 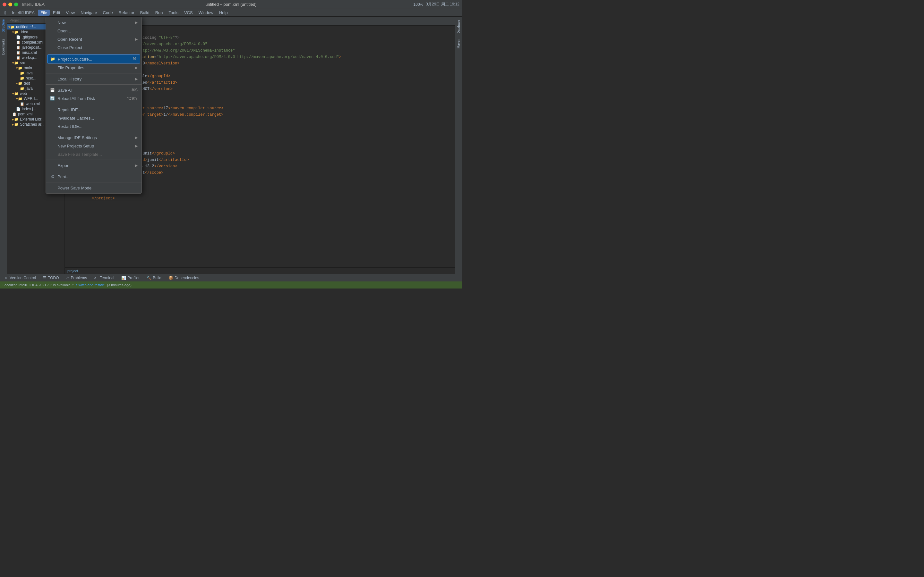 What do you see at coordinates (94, 154) in the screenshot?
I see `menu-entry-save-template: Save File as Template...` at bounding box center [94, 154].